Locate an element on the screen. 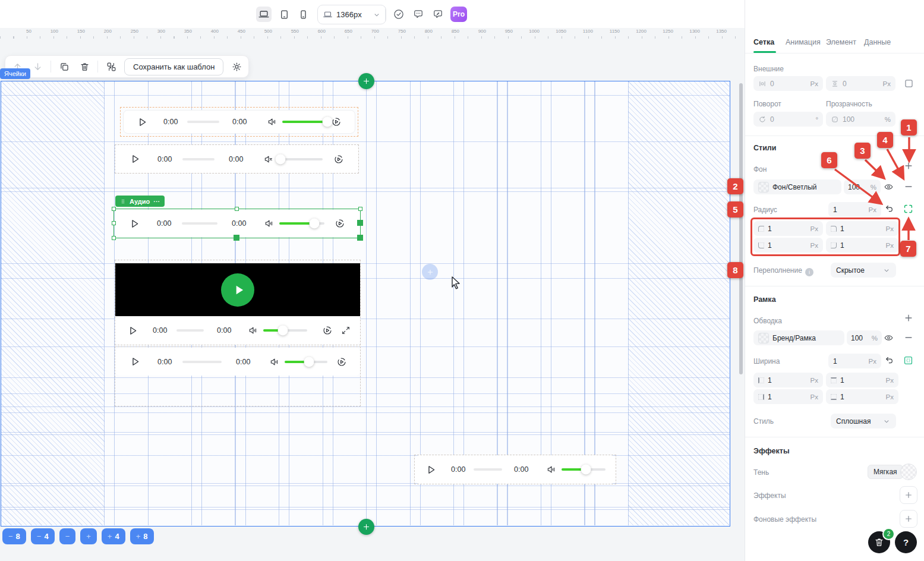 The image size is (924, 561). add-background-button is located at coordinates (909, 166).